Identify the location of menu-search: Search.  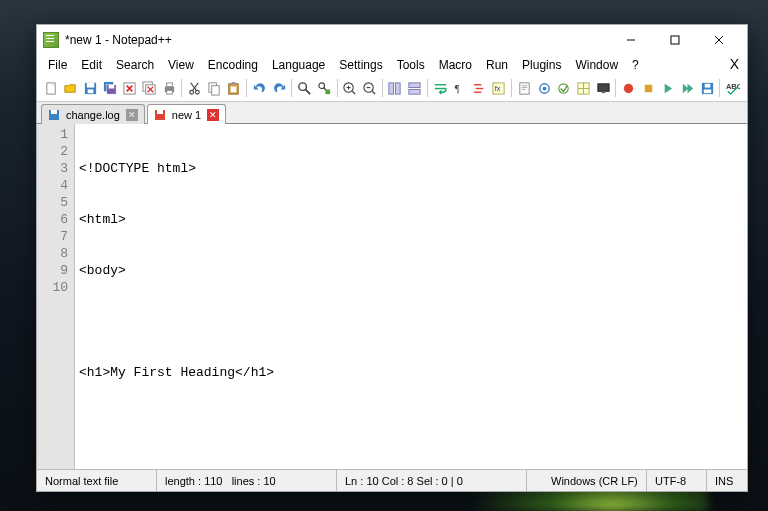
(135, 65).